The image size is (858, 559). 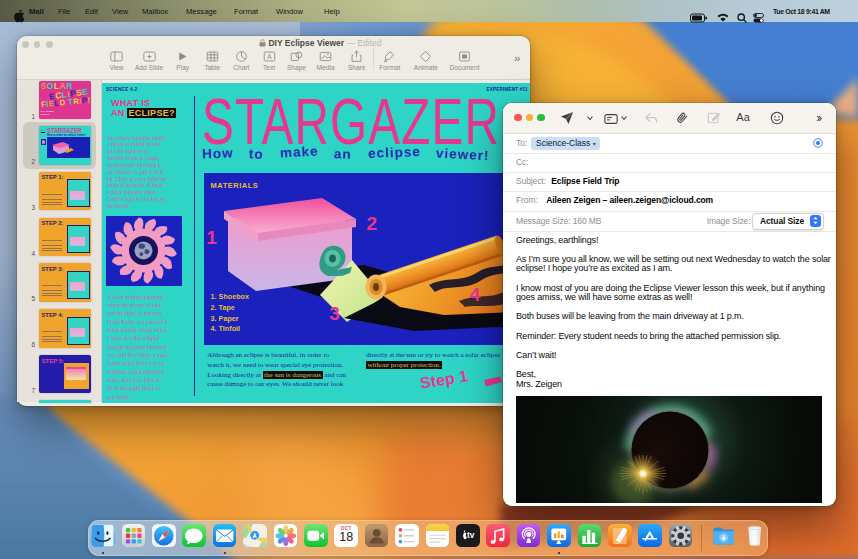 I want to click on svg-text: A, so click(x=270, y=56).